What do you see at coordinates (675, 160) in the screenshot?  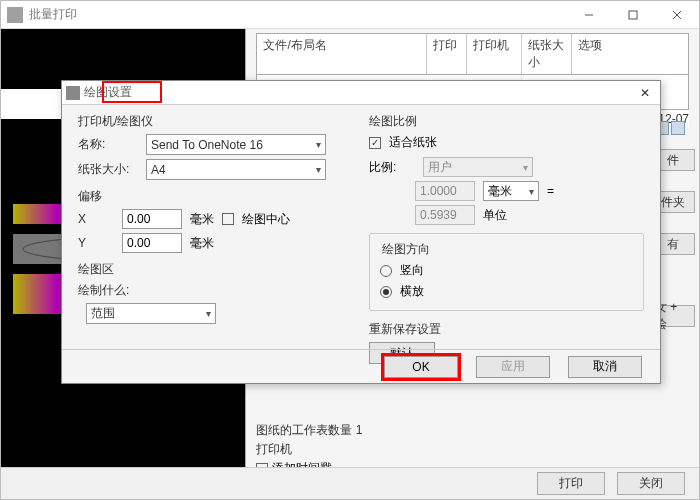 I see `side-button-1: 件` at bounding box center [675, 160].